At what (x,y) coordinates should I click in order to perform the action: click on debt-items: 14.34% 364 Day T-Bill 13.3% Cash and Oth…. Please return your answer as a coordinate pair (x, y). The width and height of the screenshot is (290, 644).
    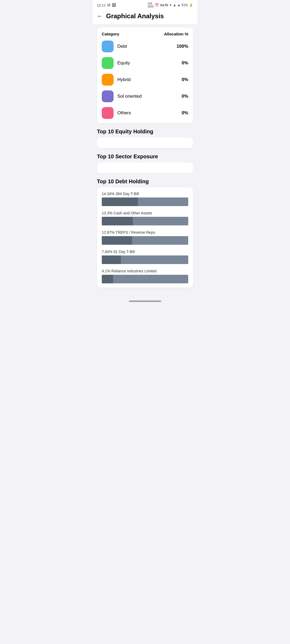
    Looking at the image, I should click on (145, 237).